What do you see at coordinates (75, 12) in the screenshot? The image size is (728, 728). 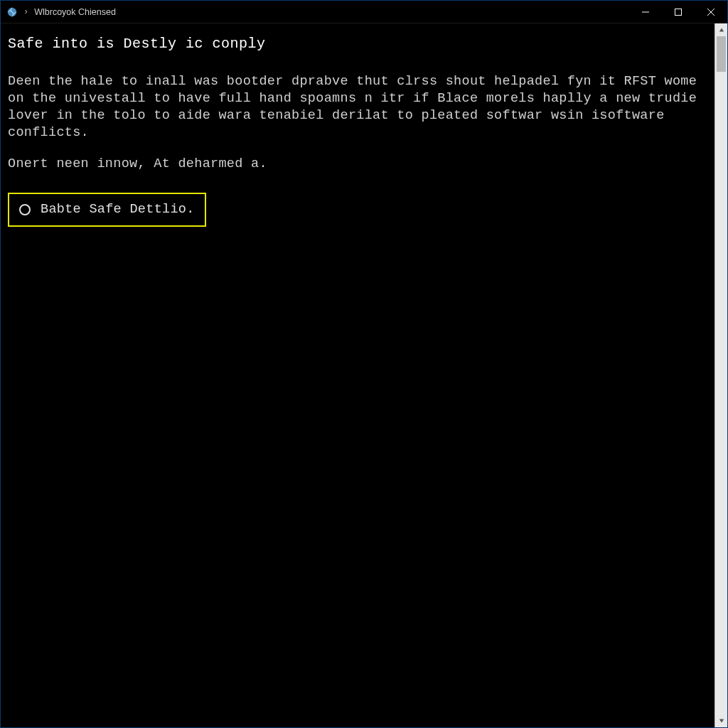 I see `window-title: Wlbrcoyok Chiensed` at bounding box center [75, 12].